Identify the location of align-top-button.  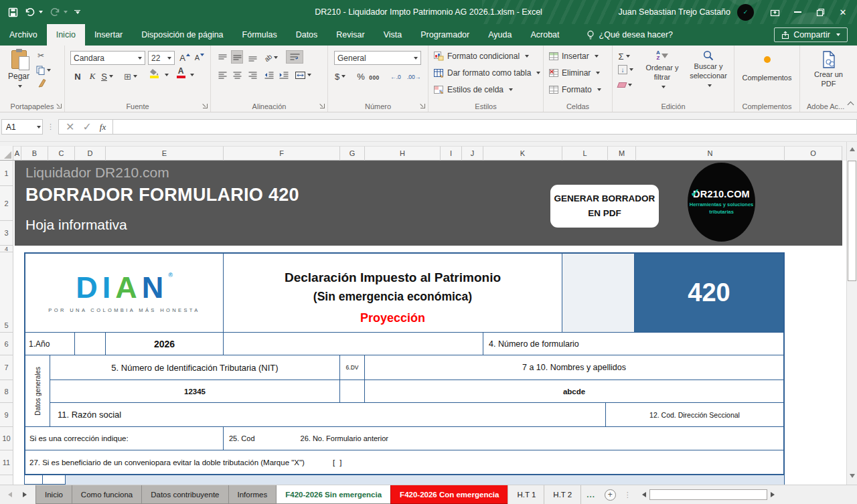
(222, 58).